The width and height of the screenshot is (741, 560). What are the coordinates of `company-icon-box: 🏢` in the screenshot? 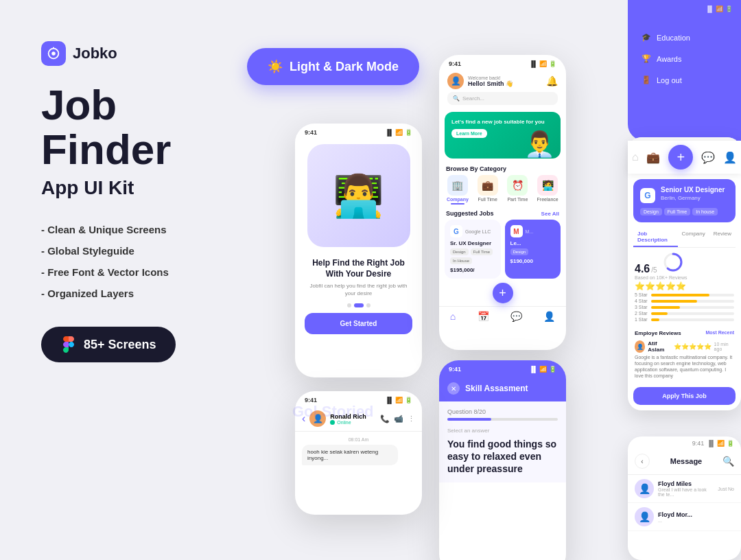 It's located at (458, 185).